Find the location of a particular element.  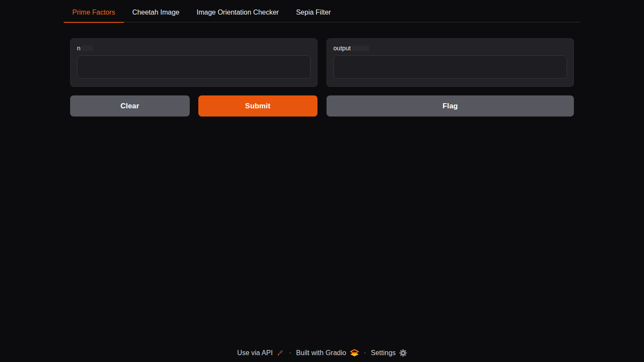

clear-button: Clear is located at coordinates (130, 106).